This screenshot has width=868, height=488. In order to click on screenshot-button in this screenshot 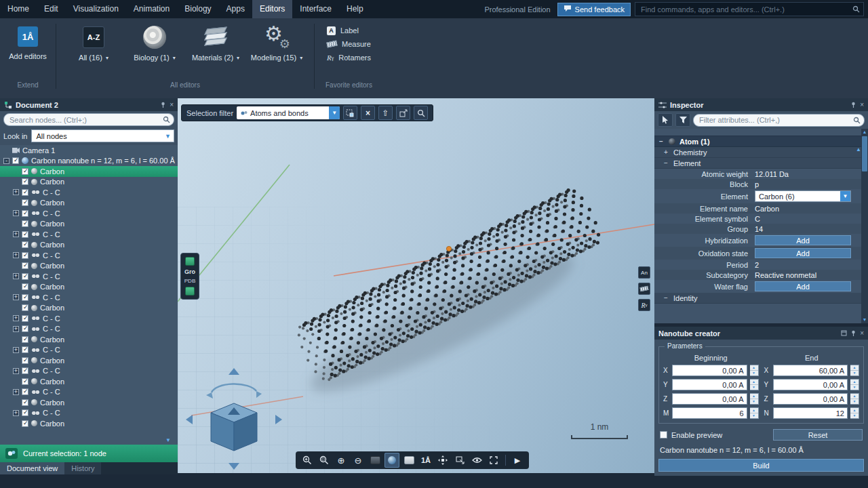, I will do `click(460, 460)`.